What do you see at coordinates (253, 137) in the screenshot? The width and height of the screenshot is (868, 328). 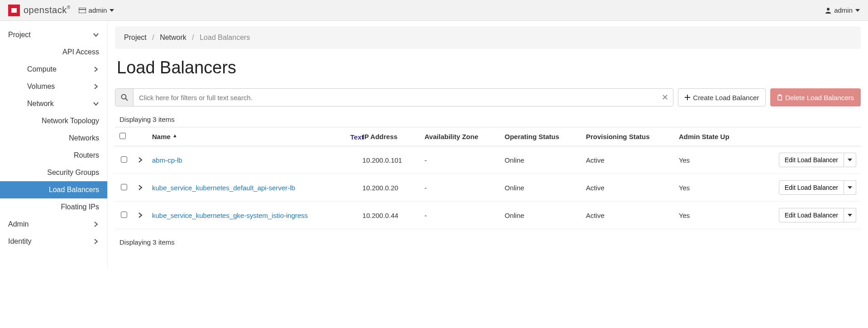 I see `col-name: Name ▲` at bounding box center [253, 137].